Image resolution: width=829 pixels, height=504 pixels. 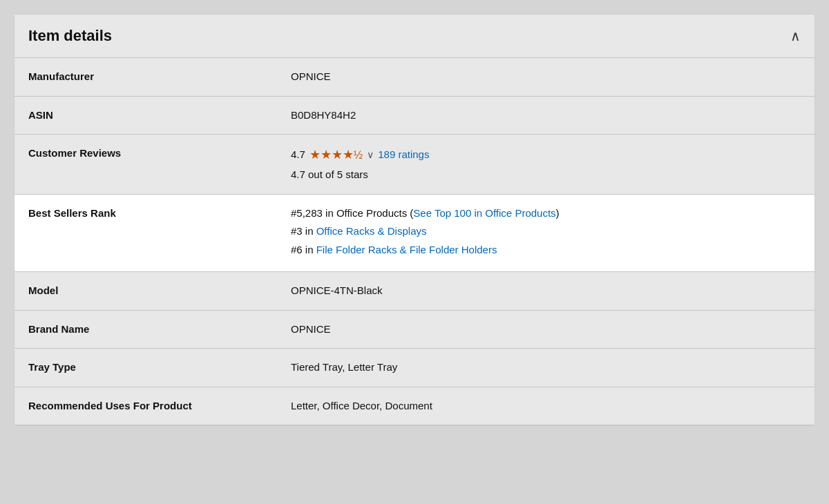 What do you see at coordinates (546, 155) in the screenshot?
I see `stars-row: 4.7★★★★½ ∨189 ratings` at bounding box center [546, 155].